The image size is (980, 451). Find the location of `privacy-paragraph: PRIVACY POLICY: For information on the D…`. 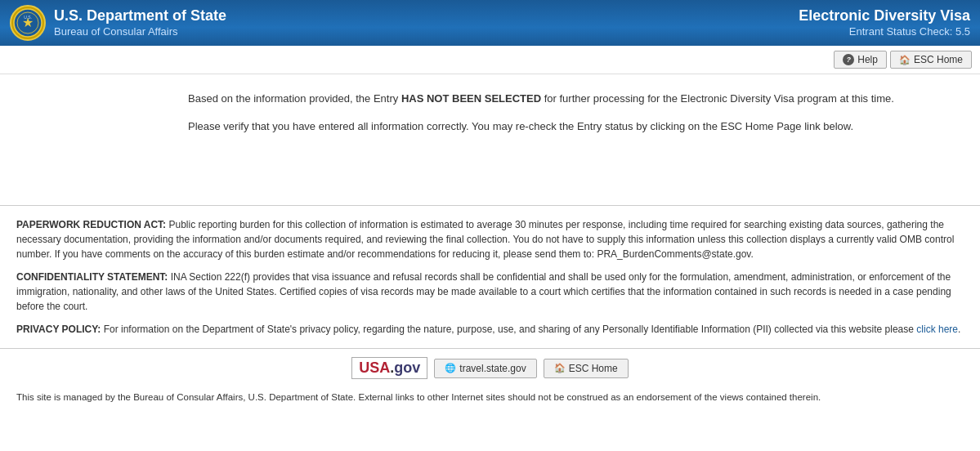

privacy-paragraph: PRIVACY POLICY: For information on the D… is located at coordinates (490, 329).